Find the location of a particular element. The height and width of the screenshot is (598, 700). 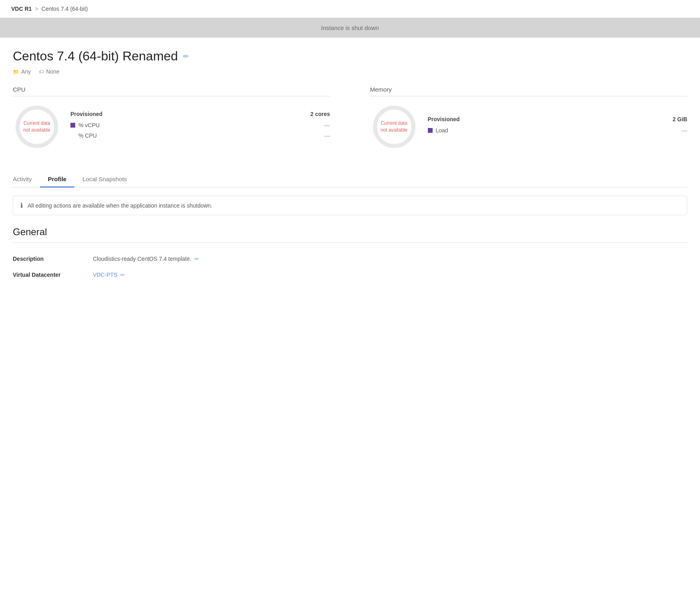

tabs-bar: Activity Profile Local Snapshots is located at coordinates (350, 180).